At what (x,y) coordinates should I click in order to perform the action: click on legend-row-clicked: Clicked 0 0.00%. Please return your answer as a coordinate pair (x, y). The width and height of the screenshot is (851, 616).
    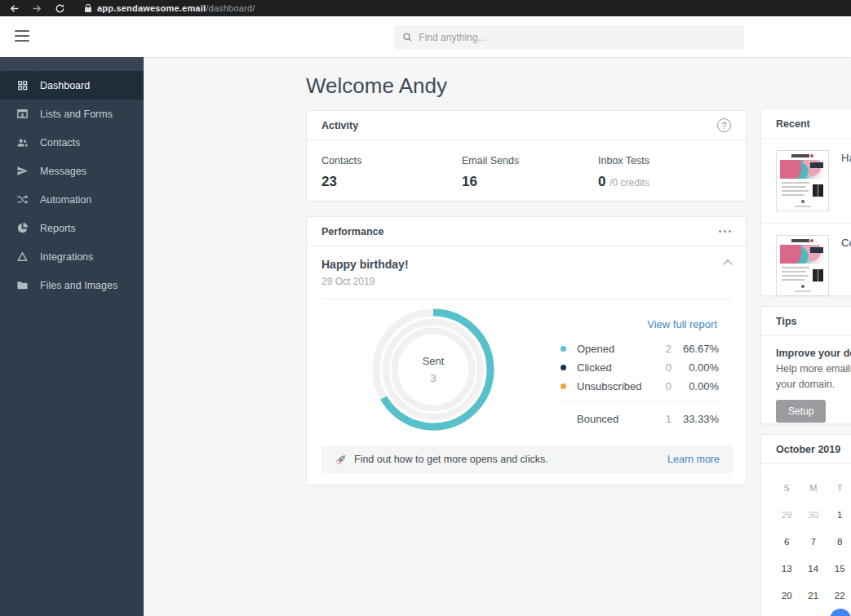
    Looking at the image, I should click on (640, 367).